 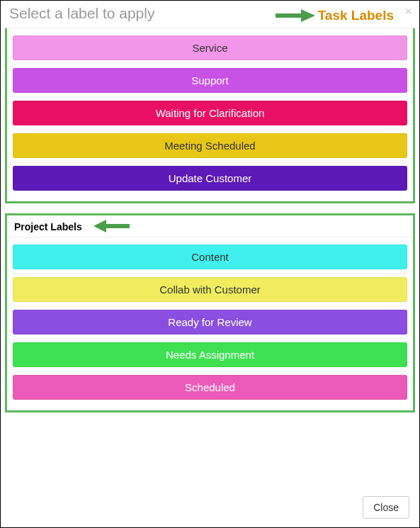 I want to click on task-label-button: Support, so click(x=210, y=81).